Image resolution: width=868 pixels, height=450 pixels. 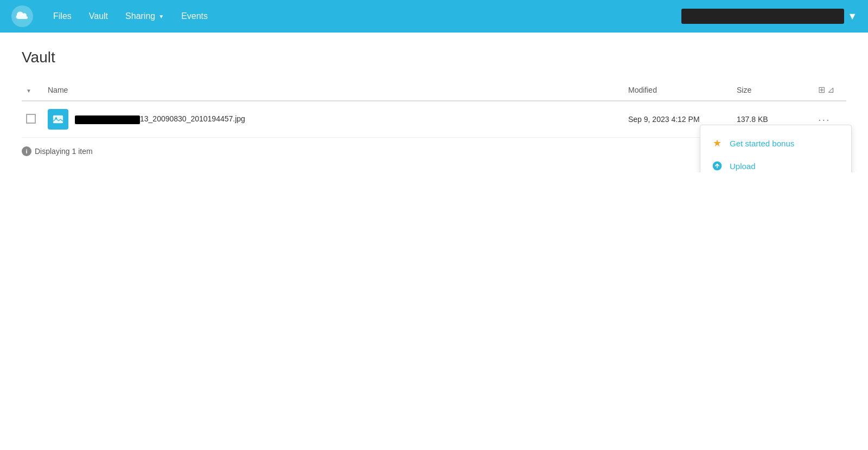 I want to click on dropdown-item-get-started-bonus: ★ Get started bonus, so click(x=776, y=143).